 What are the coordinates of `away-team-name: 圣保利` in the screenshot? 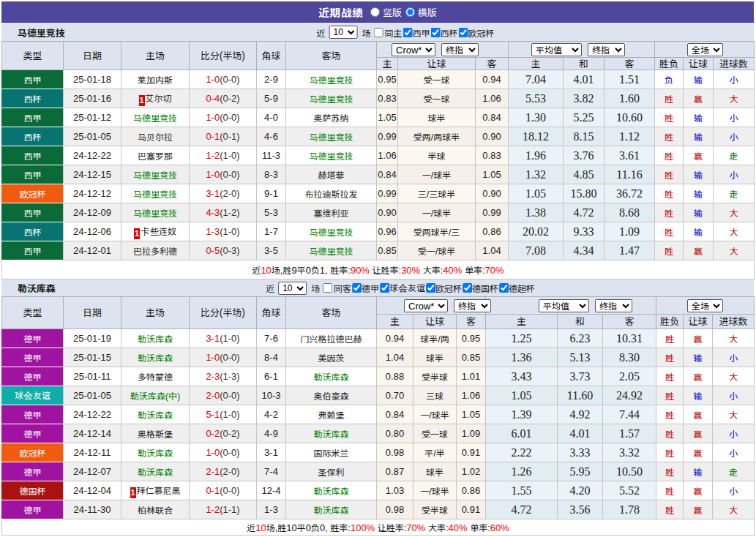 It's located at (332, 473).